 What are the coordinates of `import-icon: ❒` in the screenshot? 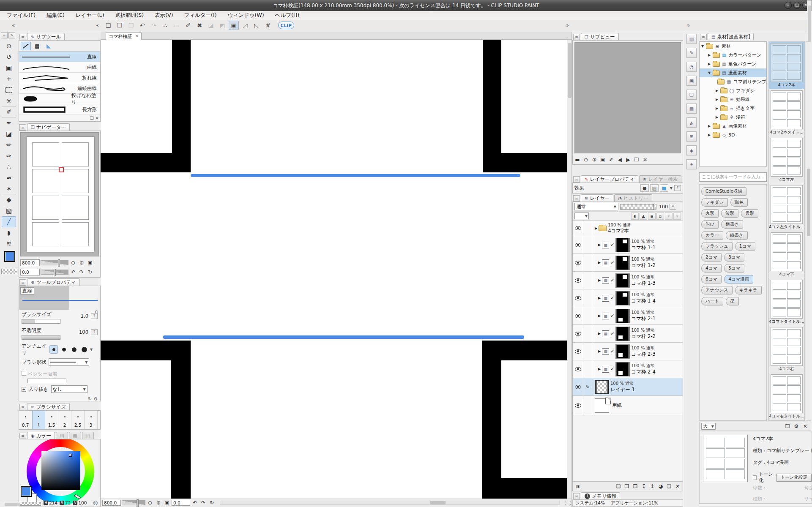 It's located at (637, 160).